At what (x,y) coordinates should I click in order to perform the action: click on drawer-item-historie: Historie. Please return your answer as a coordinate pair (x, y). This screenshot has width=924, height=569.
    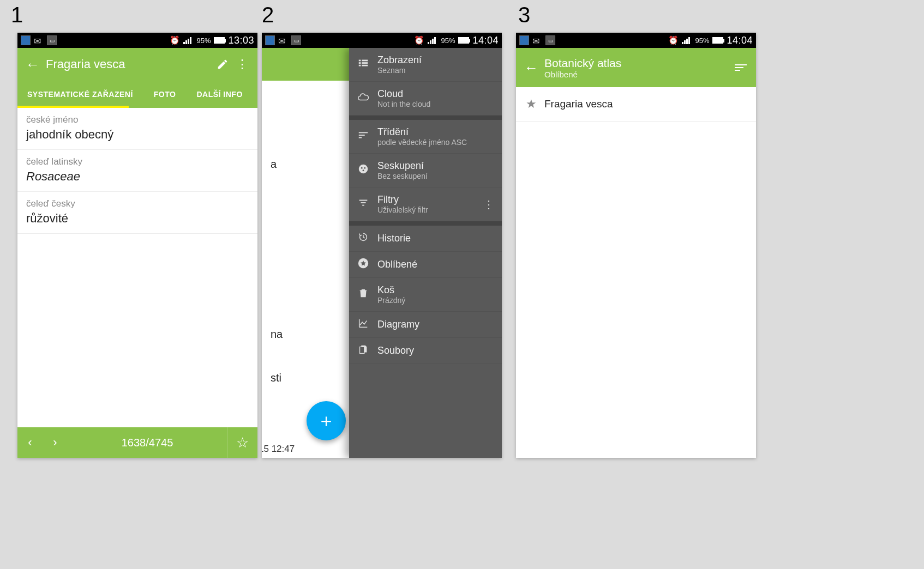
    Looking at the image, I should click on (425, 239).